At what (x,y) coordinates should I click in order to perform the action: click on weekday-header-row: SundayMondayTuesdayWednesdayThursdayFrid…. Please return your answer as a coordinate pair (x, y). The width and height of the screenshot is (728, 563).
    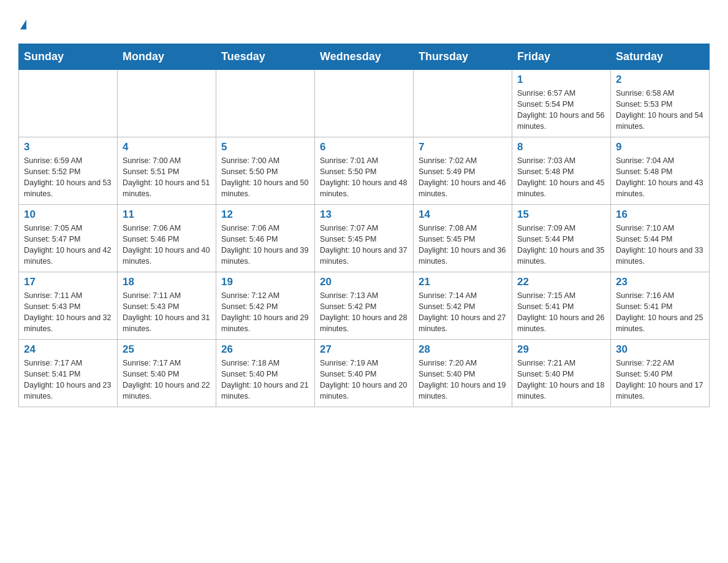
    Looking at the image, I should click on (364, 56).